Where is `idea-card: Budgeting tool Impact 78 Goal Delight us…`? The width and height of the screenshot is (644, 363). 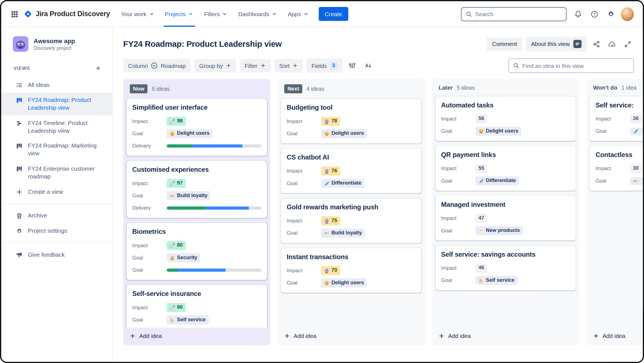 idea-card: Budgeting tool Impact 78 Goal Delight us… is located at coordinates (351, 121).